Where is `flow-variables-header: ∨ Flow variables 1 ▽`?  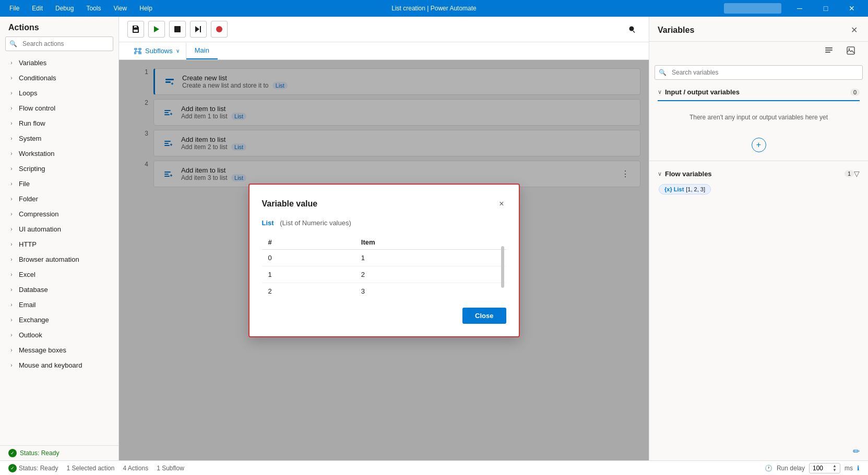
flow-variables-header: ∨ Flow variables 1 ▽ is located at coordinates (759, 174).